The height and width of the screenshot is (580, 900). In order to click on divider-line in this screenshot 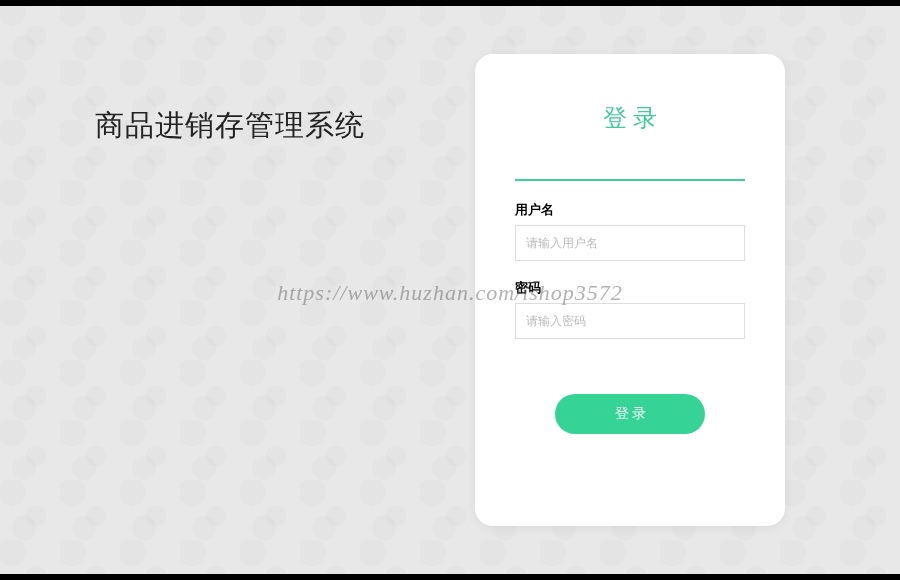, I will do `click(630, 180)`.